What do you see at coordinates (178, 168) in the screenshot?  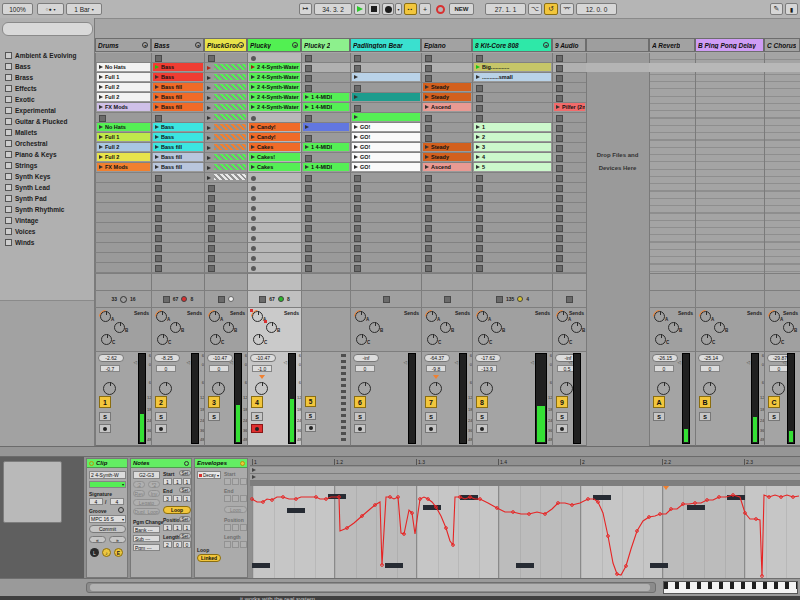 I see `clip-slot: Bass fill` at bounding box center [178, 168].